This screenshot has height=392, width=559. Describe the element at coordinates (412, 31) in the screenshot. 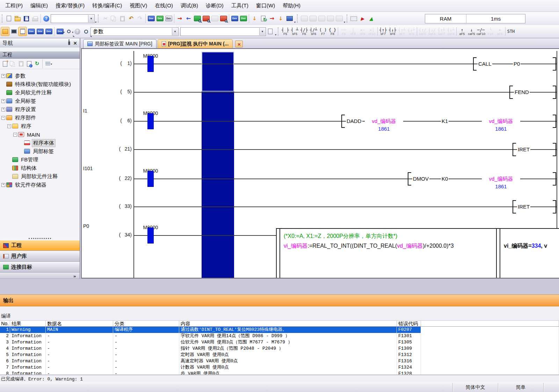

I see `ladder-symbol-button: ┤↓┴ aF8` at that location.